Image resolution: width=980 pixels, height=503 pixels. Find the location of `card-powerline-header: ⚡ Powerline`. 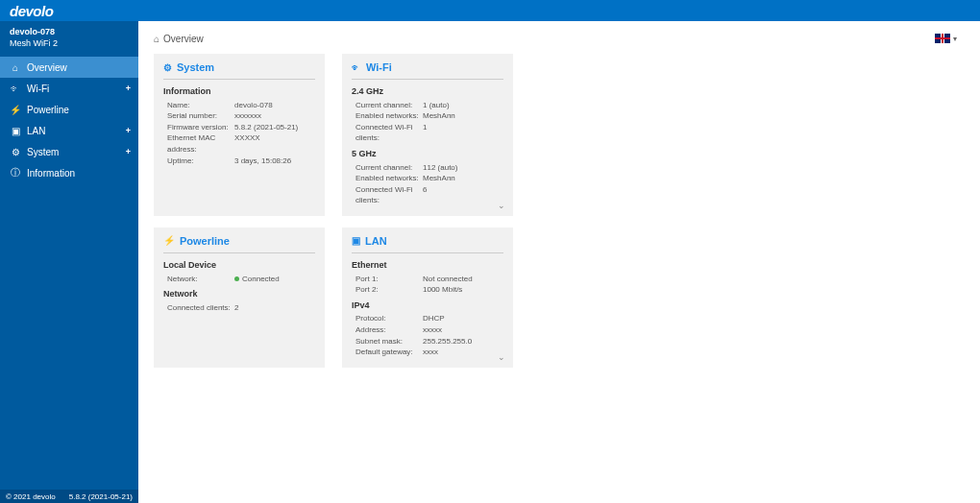

card-powerline-header: ⚡ Powerline is located at coordinates (239, 244).